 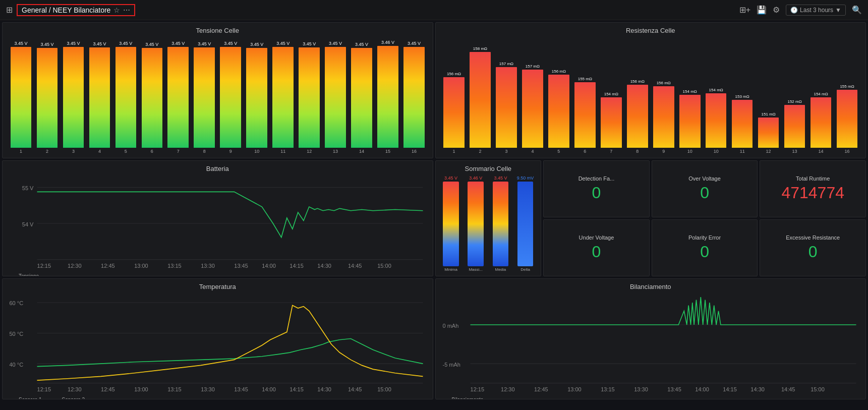 What do you see at coordinates (480, 48) in the screenshot?
I see `bar-value: 158 mΩ` at bounding box center [480, 48].